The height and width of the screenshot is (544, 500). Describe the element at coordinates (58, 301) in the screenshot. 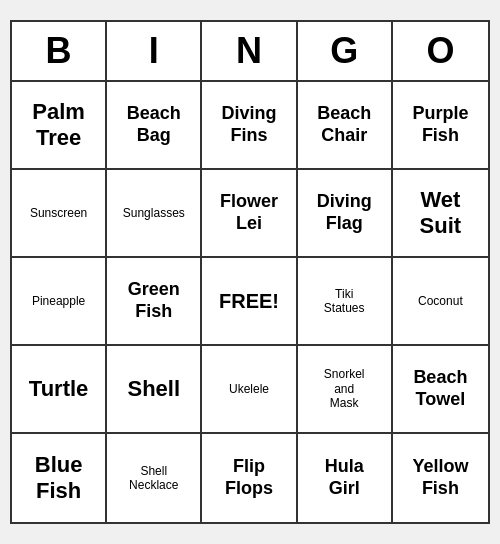

I see `cell-text-10: Pineapple` at that location.